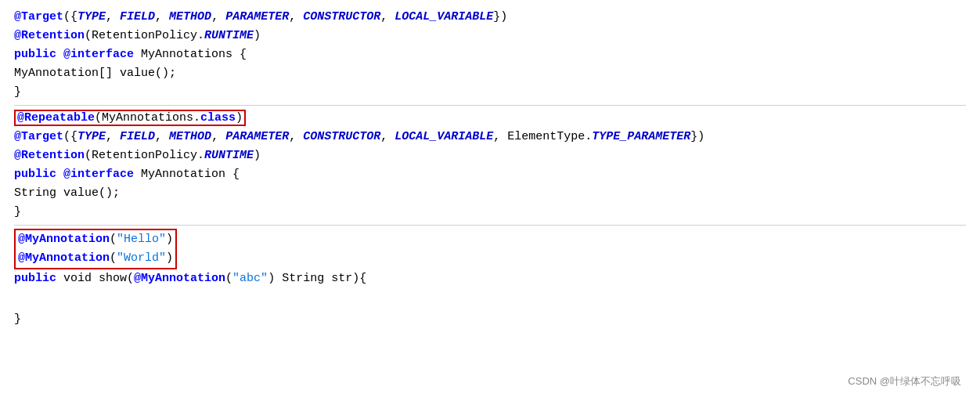 Image resolution: width=980 pixels, height=401 pixels. Describe the element at coordinates (490, 193) in the screenshot. I see `code-line-10: String value();` at that location.